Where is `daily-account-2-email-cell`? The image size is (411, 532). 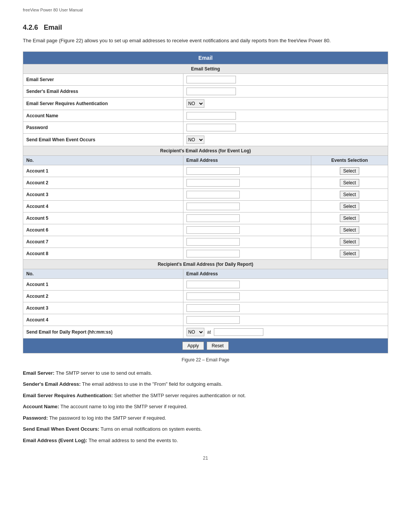
daily-account-2-email-cell is located at coordinates (285, 296).